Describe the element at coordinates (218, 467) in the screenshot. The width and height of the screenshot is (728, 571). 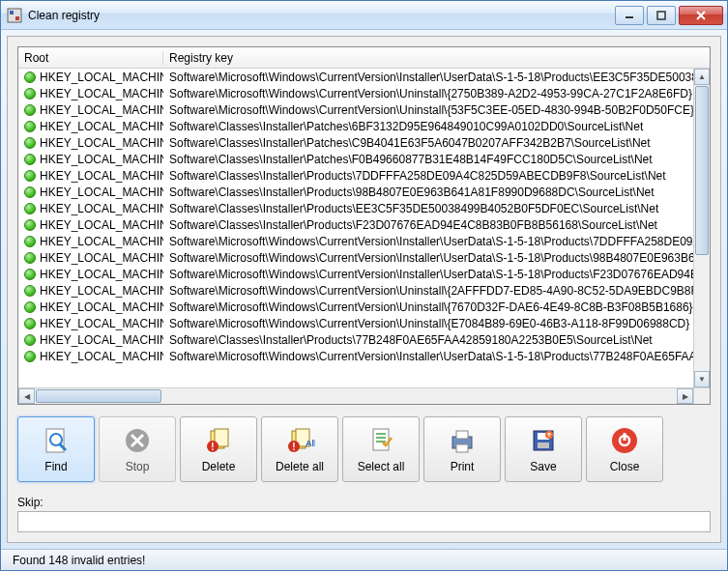
I see `delete-label: Delete` at that location.